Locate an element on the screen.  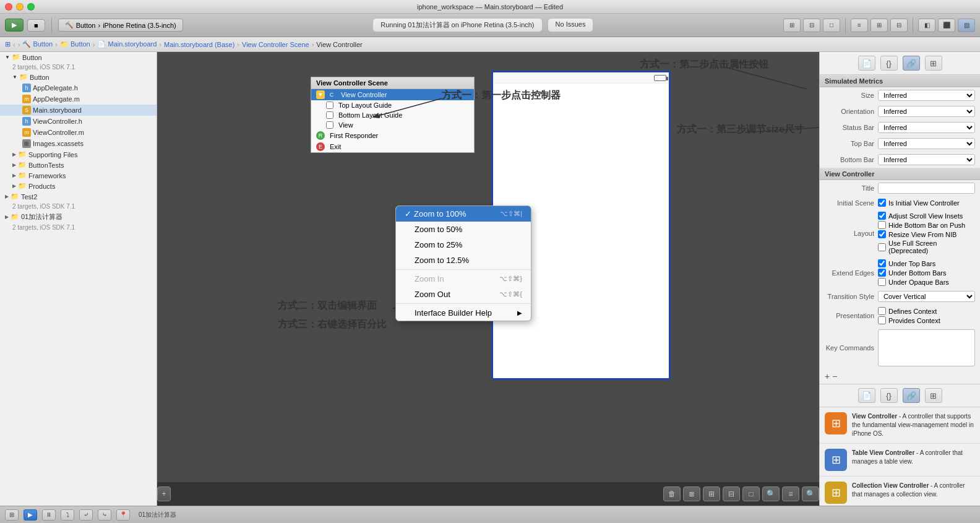
cm-zoom-50: Zoom to 50% is located at coordinates (463, 229).